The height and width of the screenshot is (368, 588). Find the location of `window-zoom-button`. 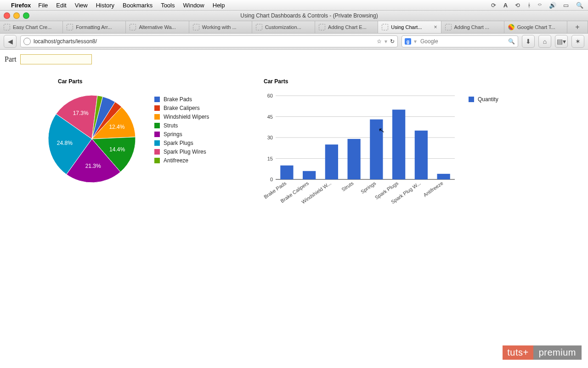

window-zoom-button is located at coordinates (26, 16).